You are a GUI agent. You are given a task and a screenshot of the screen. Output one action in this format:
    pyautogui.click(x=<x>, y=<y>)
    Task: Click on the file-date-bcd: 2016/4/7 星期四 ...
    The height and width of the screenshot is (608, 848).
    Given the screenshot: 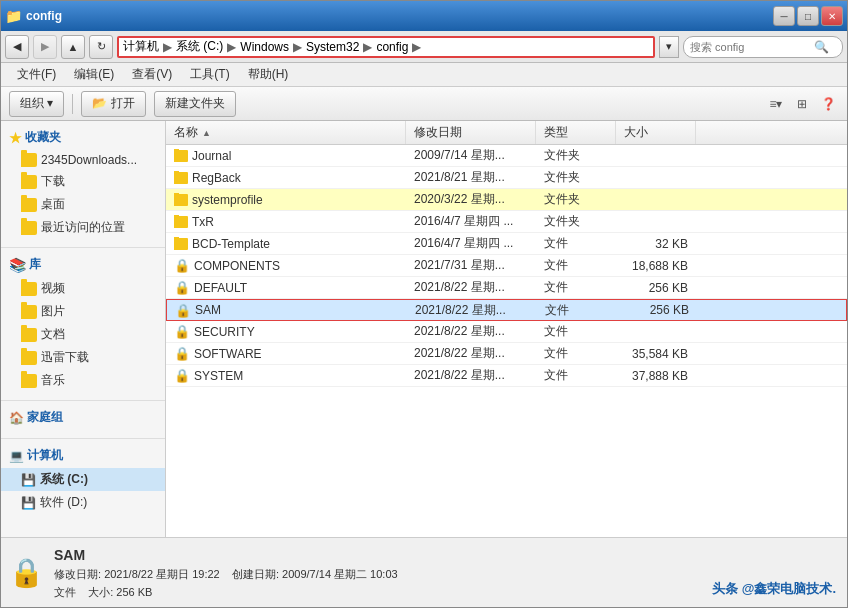 What is the action you would take?
    pyautogui.click(x=471, y=244)
    